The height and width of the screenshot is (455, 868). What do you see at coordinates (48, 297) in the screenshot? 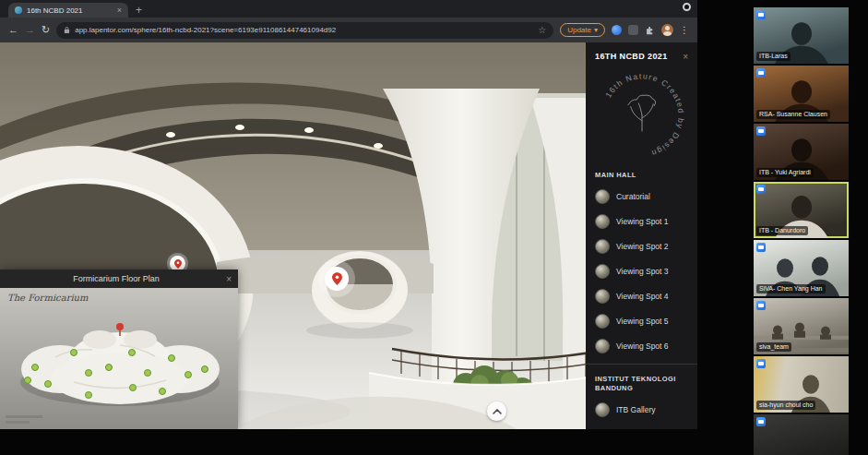
I see `floorplan-annotation: The Formicarium` at bounding box center [48, 297].